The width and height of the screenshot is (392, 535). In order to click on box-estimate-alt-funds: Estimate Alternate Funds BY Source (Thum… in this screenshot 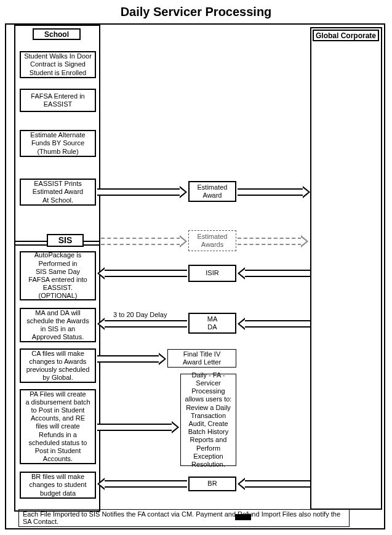, I will do `click(58, 143)`.